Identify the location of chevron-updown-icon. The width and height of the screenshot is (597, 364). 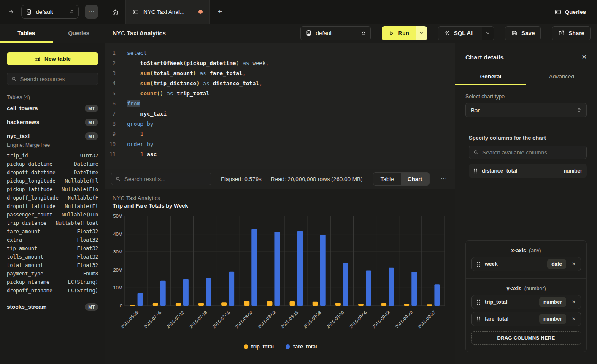
(72, 12).